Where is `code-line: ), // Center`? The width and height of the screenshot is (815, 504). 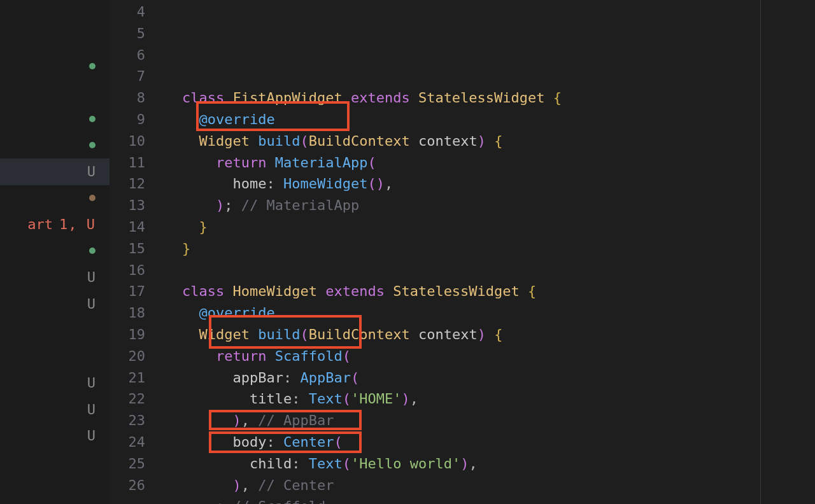 code-line: ), // Center is located at coordinates (489, 486).